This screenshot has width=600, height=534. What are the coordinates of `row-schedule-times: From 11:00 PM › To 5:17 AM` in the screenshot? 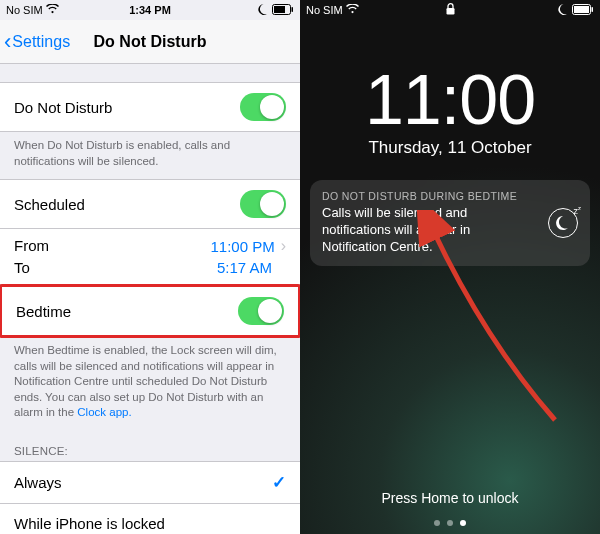 It's located at (150, 256).